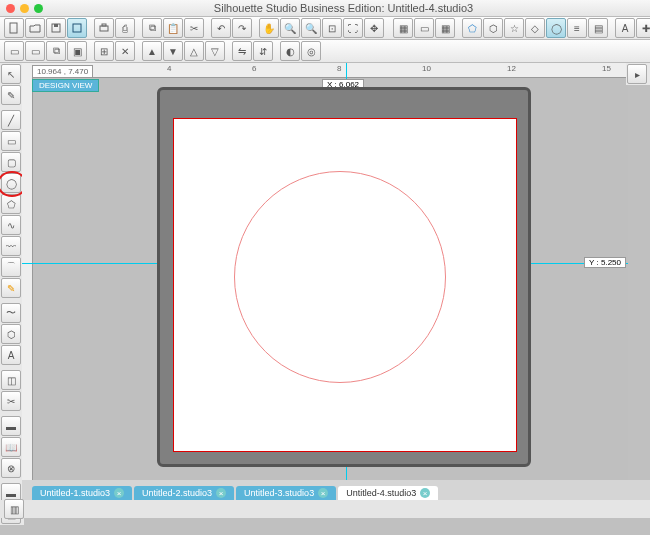 The image size is (650, 535). What do you see at coordinates (336, 490) in the screenshot?
I see `document-tabs: Untitled-1.studio3× Untitled-2.studio3× …` at bounding box center [336, 490].